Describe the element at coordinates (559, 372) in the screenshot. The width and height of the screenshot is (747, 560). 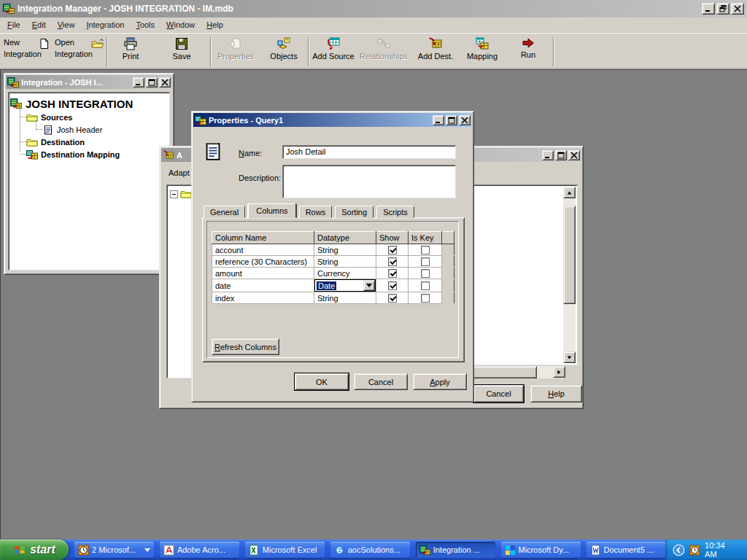
I see `scroll-right-button` at that location.